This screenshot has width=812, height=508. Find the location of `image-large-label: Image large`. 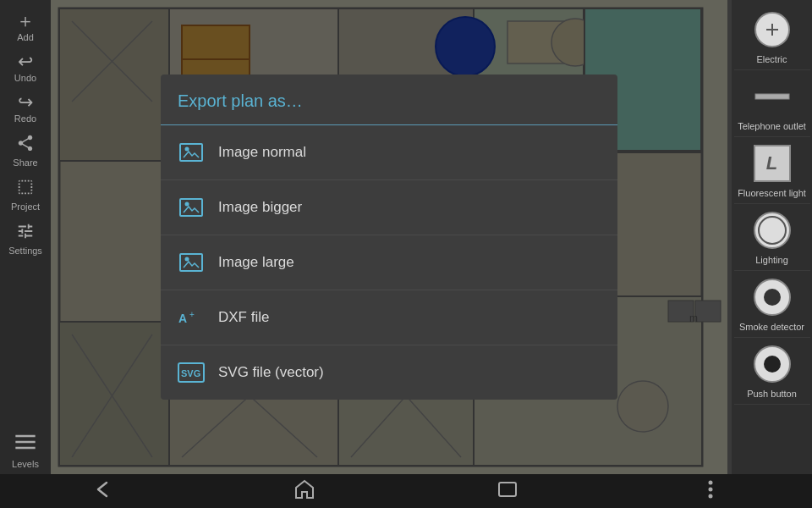

image-large-label: Image large is located at coordinates (256, 262).